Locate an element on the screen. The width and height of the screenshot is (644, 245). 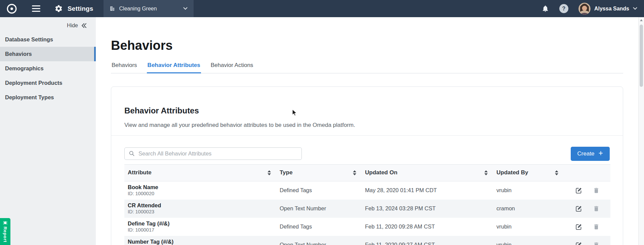
sidebar-item-label: Demographics is located at coordinates (24, 69).